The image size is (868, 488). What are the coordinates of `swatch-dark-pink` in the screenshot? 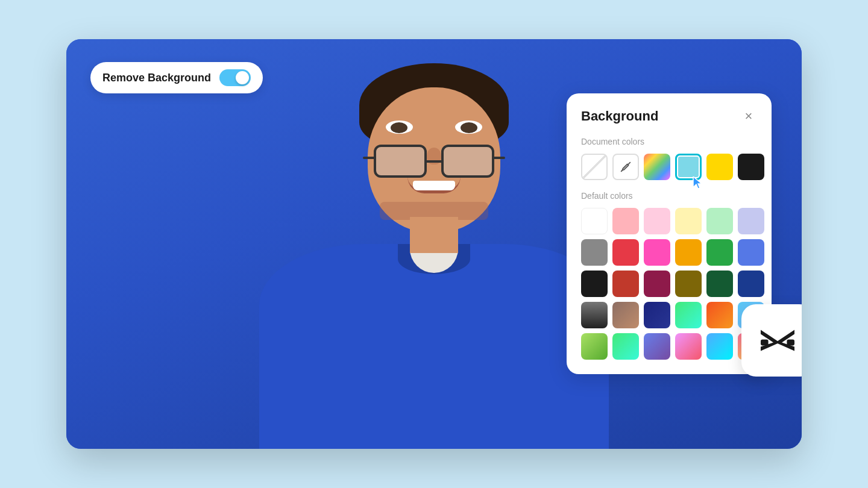 It's located at (657, 284).